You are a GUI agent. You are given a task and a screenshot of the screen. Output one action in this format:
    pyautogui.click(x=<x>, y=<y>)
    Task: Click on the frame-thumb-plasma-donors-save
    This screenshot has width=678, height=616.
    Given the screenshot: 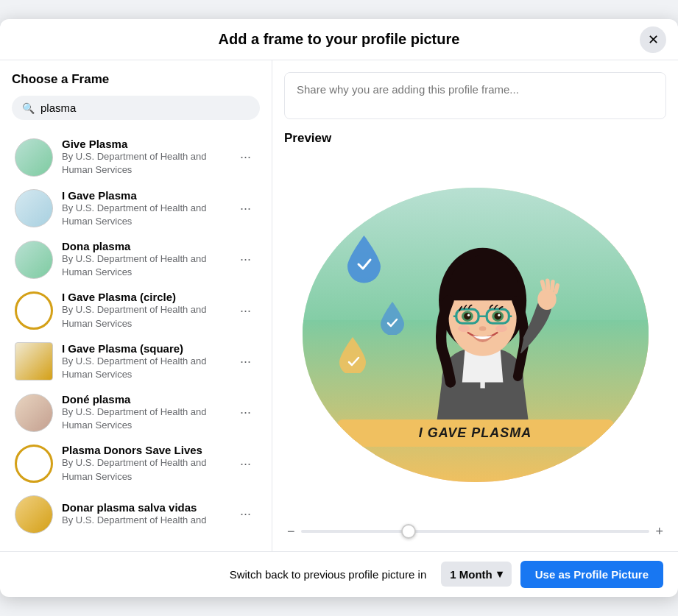 What is the action you would take?
    pyautogui.click(x=34, y=464)
    